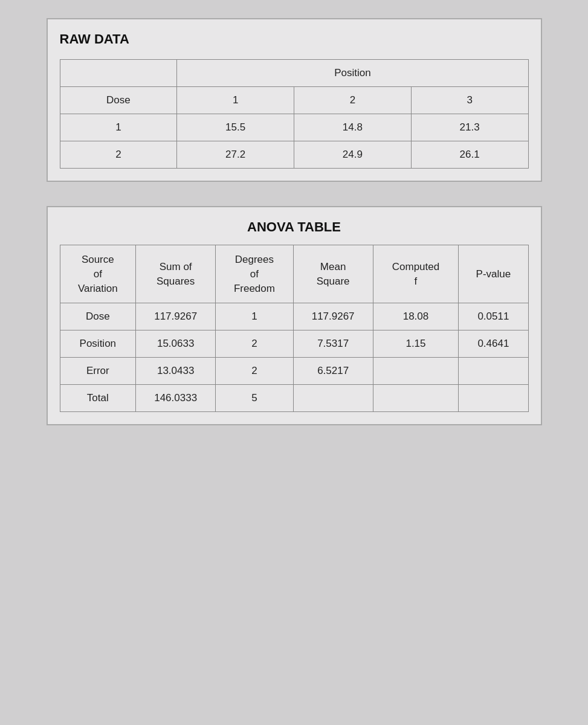 The width and height of the screenshot is (588, 725). Describe the element at coordinates (118, 74) in the screenshot. I see `raw-header-dose-label` at that location.